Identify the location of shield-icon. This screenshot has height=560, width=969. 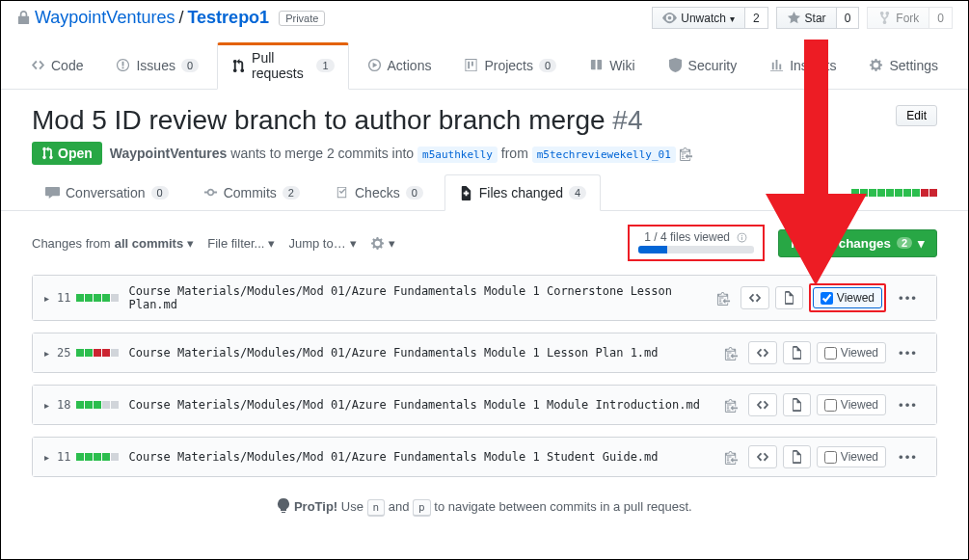
(675, 66).